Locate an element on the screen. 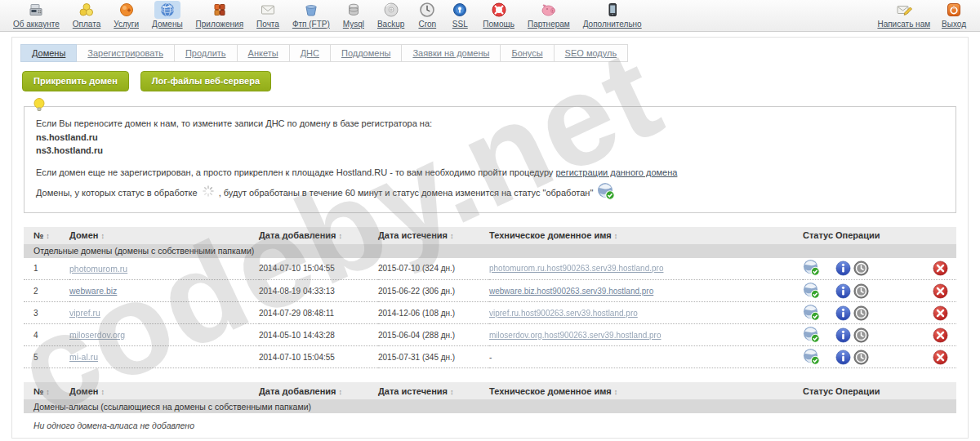  table-header-row: № ↕ Домен ↕ Дата добавления ↕ Дата истеч… is located at coordinates (490, 390).